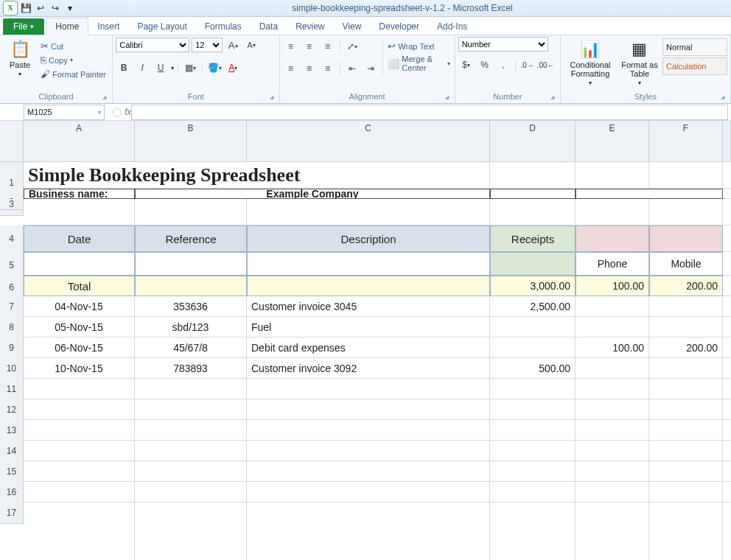 The height and width of the screenshot is (560, 731). I want to click on cell-D1, so click(533, 175).